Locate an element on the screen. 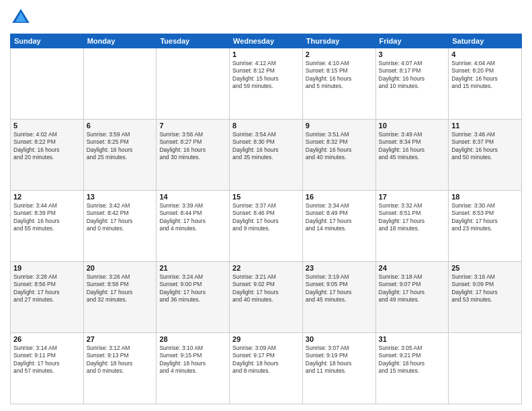 The height and width of the screenshot is (411, 532). calendar-cell: 26Sunrise: 3:14 AM Sunset: 9:11 PM Dayli… is located at coordinates (47, 369).